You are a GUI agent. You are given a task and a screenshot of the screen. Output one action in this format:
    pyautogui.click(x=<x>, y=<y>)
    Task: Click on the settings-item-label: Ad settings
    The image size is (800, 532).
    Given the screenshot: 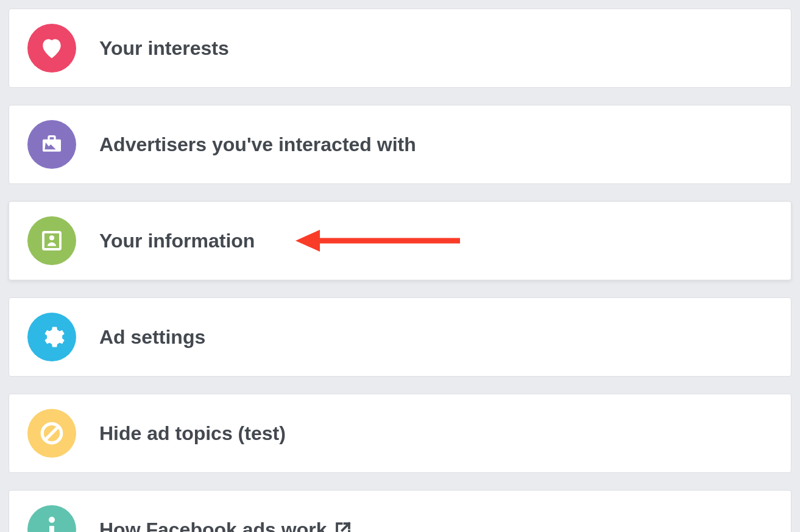 What is the action you would take?
    pyautogui.click(x=152, y=338)
    